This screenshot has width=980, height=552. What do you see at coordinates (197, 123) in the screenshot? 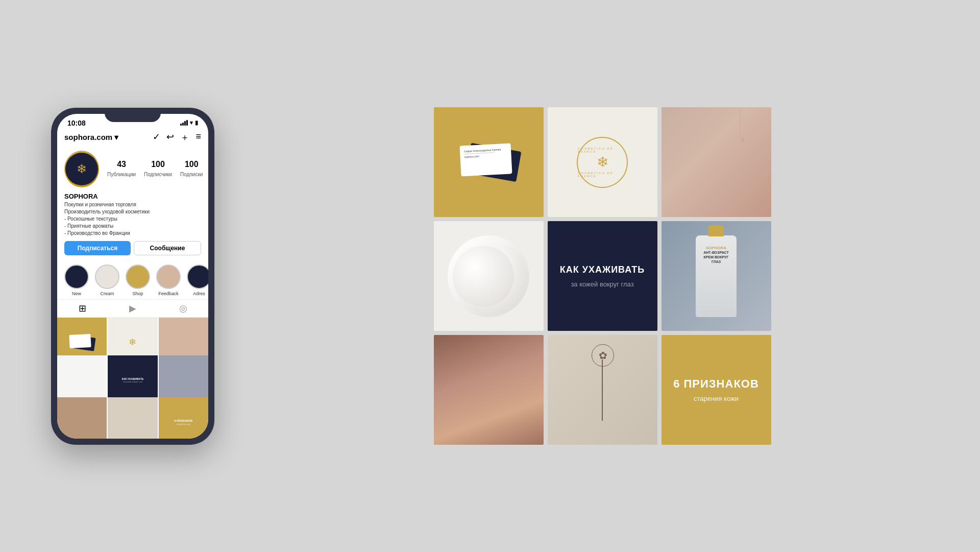
I see `battery-icon: ▮` at bounding box center [197, 123].